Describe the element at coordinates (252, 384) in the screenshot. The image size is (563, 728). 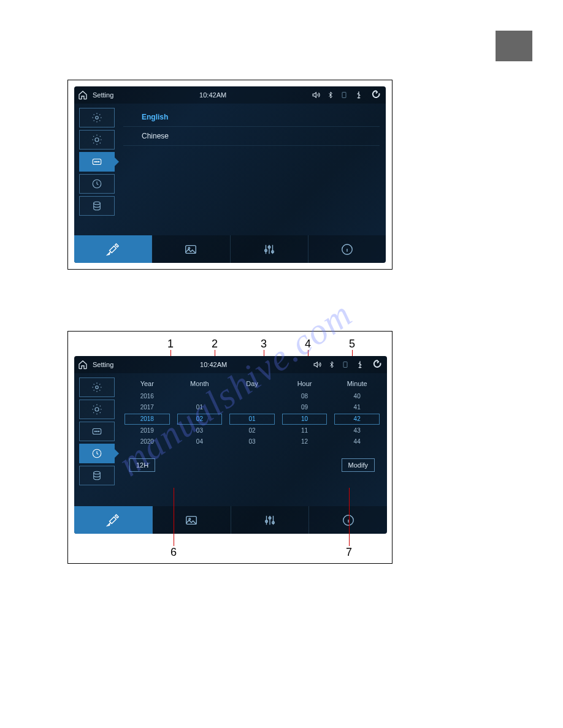
I see `picker-day-label: Day` at that location.